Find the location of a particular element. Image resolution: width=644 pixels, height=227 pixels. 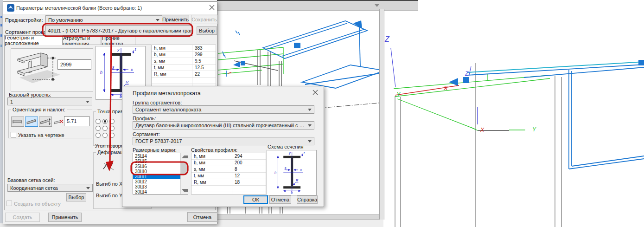

create-button: Создать is located at coordinates (22, 217).